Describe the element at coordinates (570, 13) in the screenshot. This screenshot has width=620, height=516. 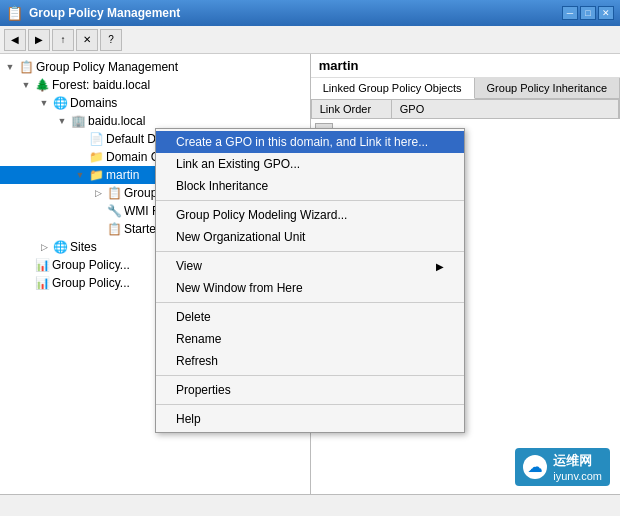
I see `minimize-button: ─` at that location.